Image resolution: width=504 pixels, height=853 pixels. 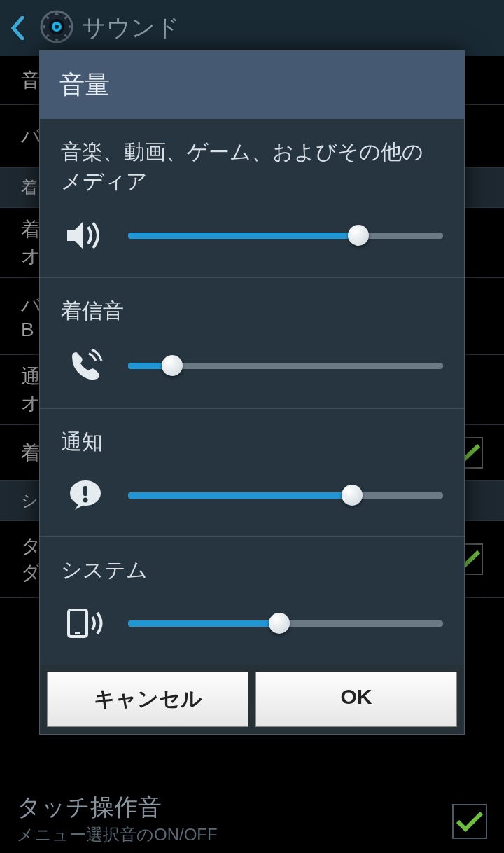 I want to click on notification-volume-slider, so click(x=286, y=495).